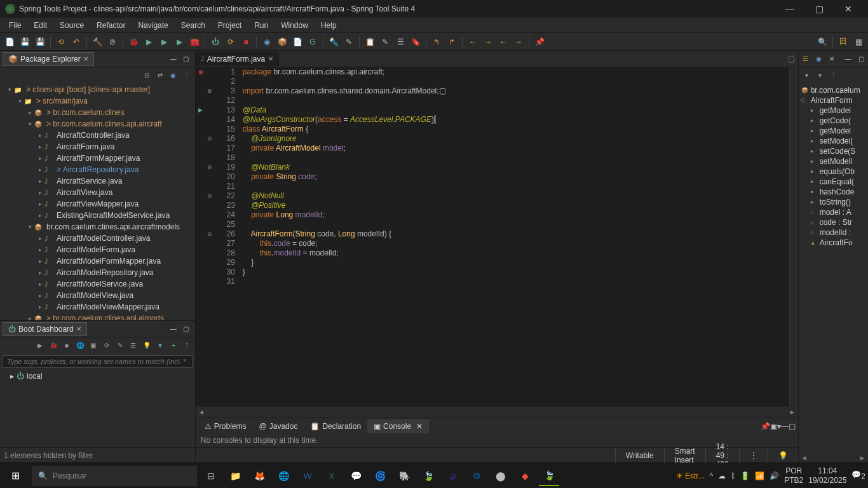  What do you see at coordinates (834, 192) in the screenshot?
I see `outline-node: ●hashCode` at bounding box center [834, 192].